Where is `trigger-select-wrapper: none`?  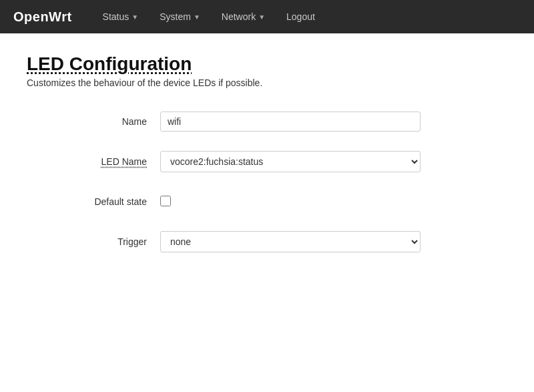 trigger-select-wrapper: none is located at coordinates (290, 242).